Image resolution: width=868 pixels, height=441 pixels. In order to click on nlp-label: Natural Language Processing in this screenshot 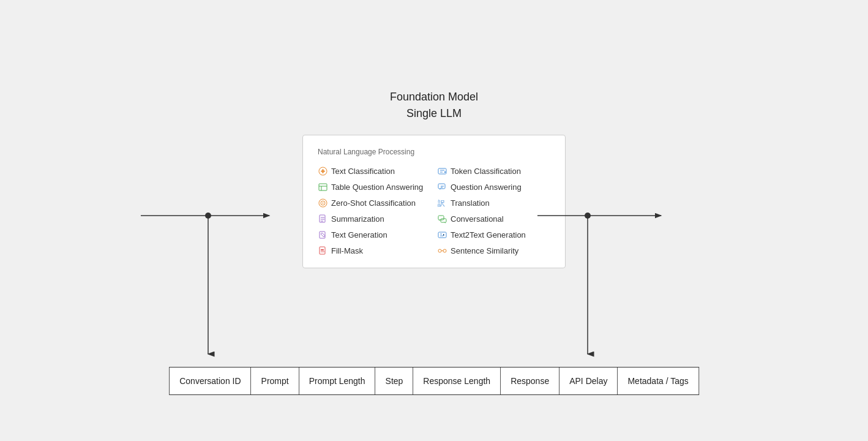, I will do `click(434, 152)`.